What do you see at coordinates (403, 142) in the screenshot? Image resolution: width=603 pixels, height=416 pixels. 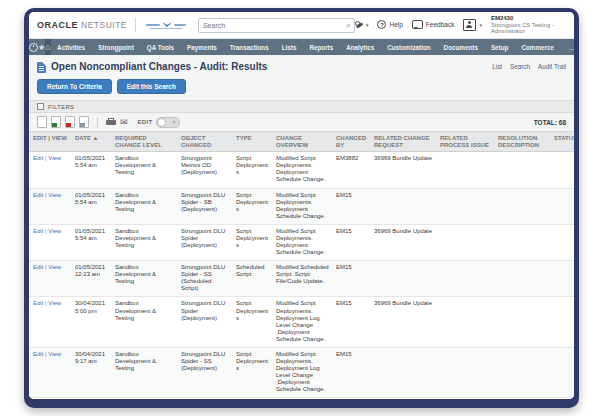 I see `column-header-related_change_request: RELATED CHANGE REQUEST` at bounding box center [403, 142].